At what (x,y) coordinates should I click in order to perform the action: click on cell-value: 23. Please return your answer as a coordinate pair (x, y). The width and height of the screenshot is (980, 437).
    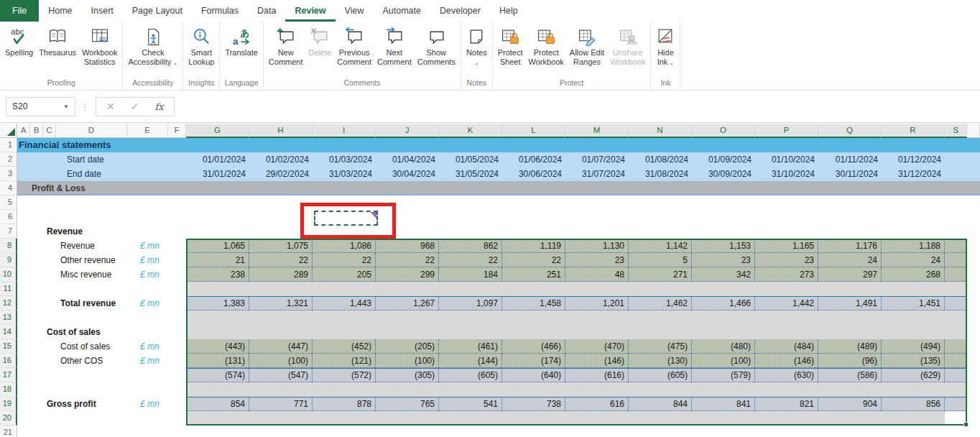
    Looking at the image, I should click on (597, 260).